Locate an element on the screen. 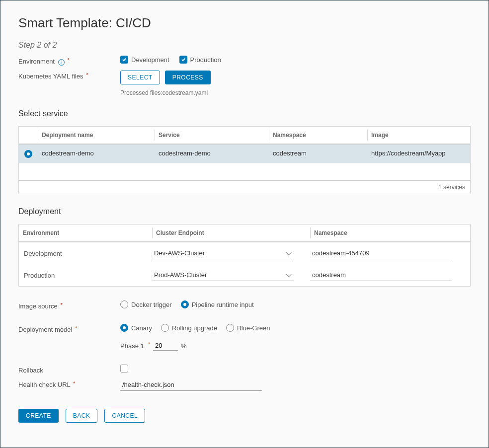 This screenshot has height=448, width=489. deployment-row: Development is located at coordinates (244, 253).